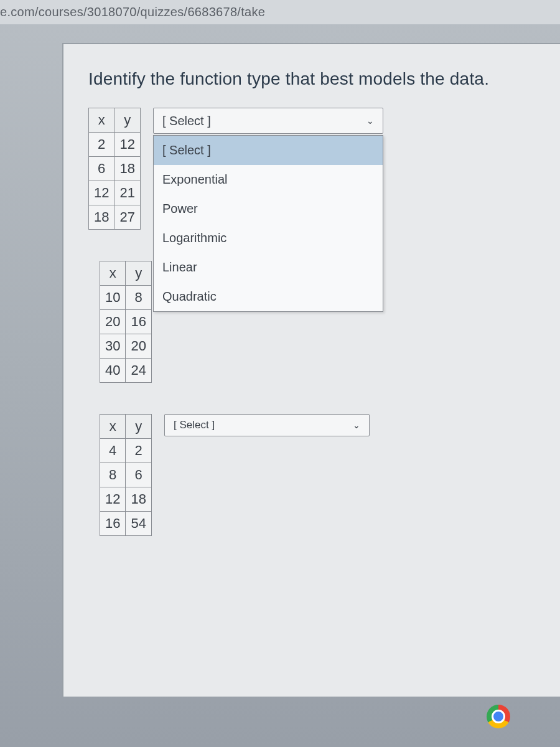 The width and height of the screenshot is (560, 747). What do you see at coordinates (114, 169) in the screenshot?
I see `table-row: 618` at bounding box center [114, 169].